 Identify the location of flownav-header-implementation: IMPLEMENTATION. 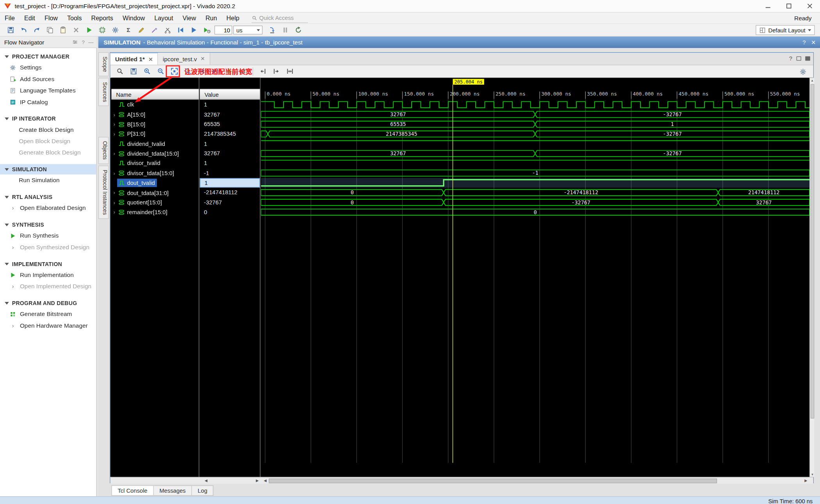
(48, 264).